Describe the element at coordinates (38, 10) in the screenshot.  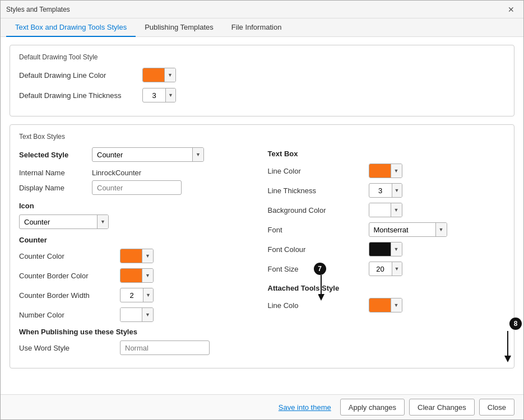
I see `dialog-title: Styles and Templates` at that location.